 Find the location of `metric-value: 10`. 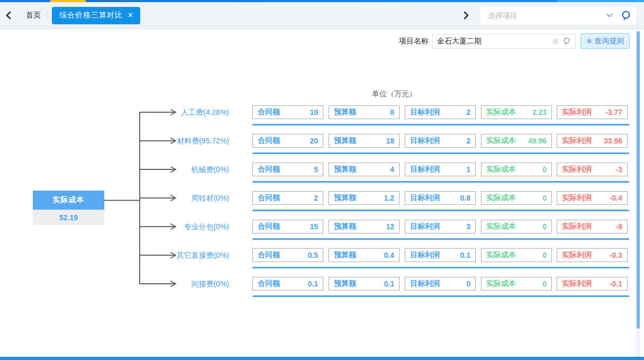

metric-value: 10 is located at coordinates (314, 112).